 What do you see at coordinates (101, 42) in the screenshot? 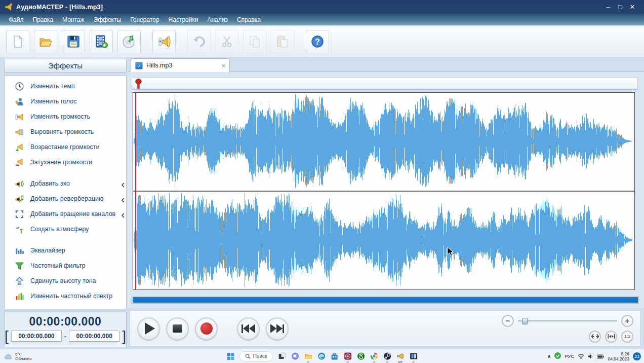
I see `film-strip-icon` at bounding box center [101, 42].